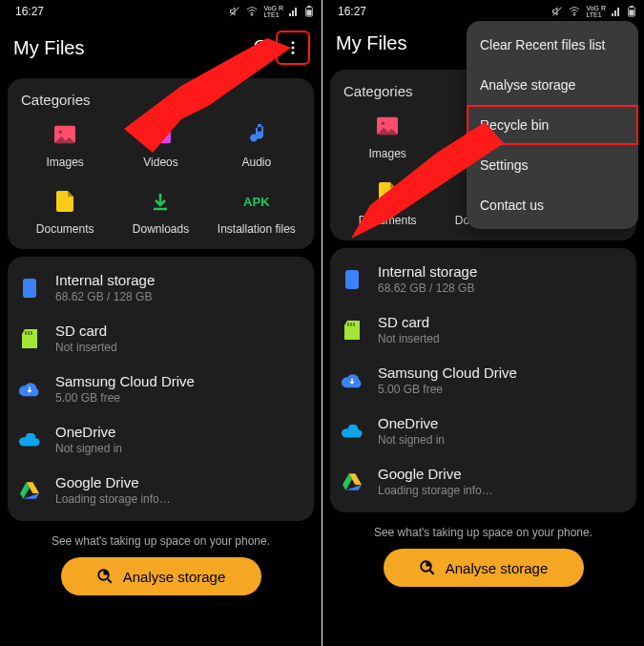 This screenshot has height=646, width=644. Describe the element at coordinates (125, 382) in the screenshot. I see `storage-name: Samsung Cloud Drive` at that location.